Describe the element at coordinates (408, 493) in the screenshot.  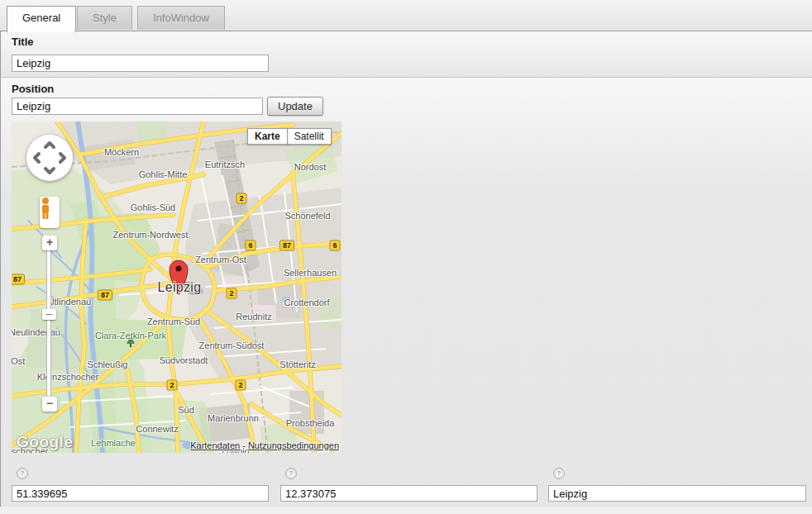
I see `longitude-input` at that location.